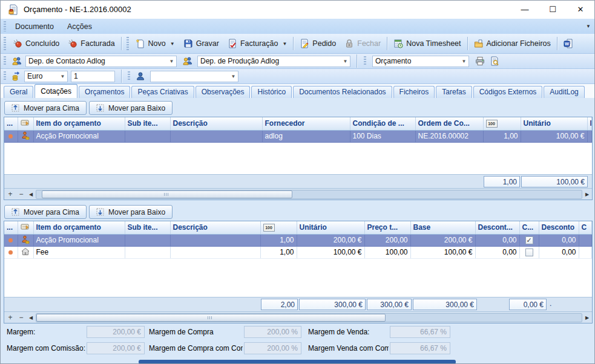 The width and height of the screenshot is (595, 364). What do you see at coordinates (580, 10) in the screenshot?
I see `close-button: ✕` at bounding box center [580, 10].